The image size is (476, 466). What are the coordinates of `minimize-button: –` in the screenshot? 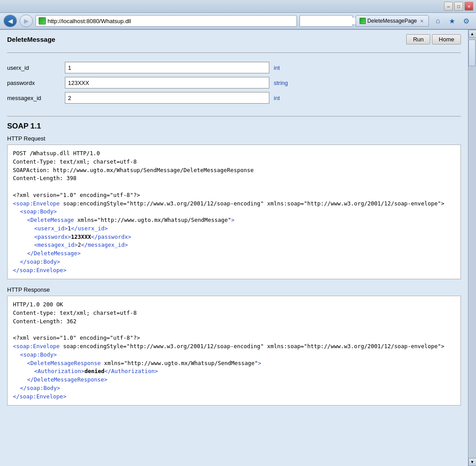 It's located at (448, 6).